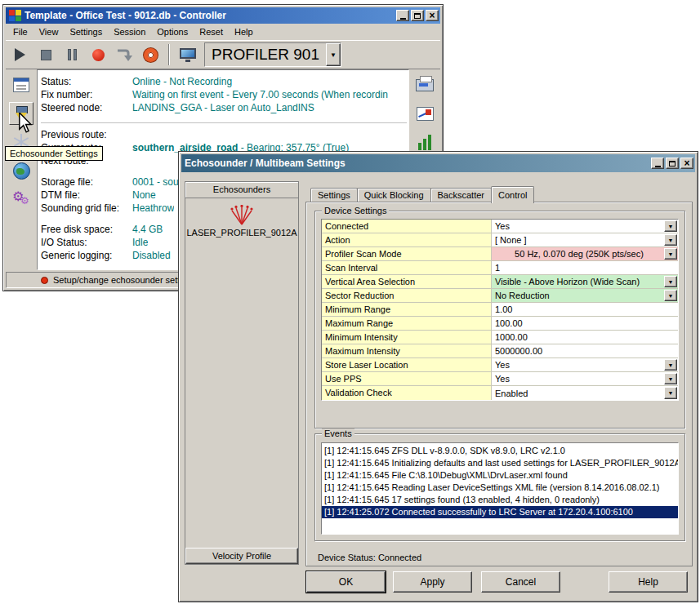  I want to click on controller-toolbar: PROFILER 901 ▼, so click(223, 55).